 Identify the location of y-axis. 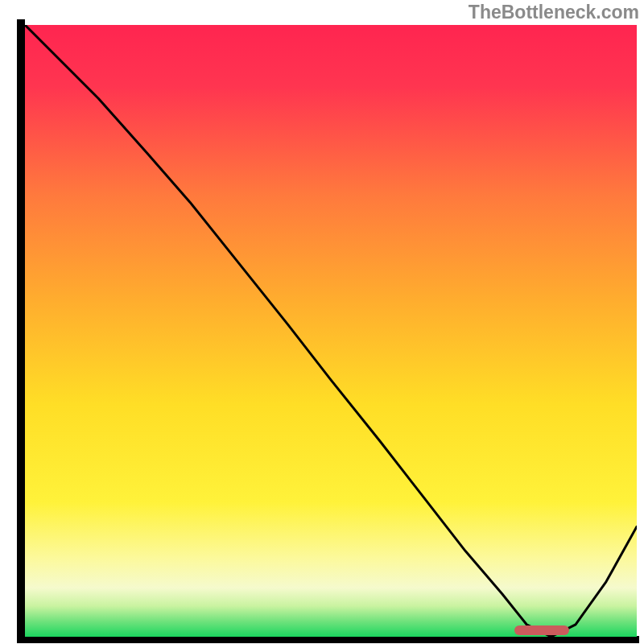
(21, 329).